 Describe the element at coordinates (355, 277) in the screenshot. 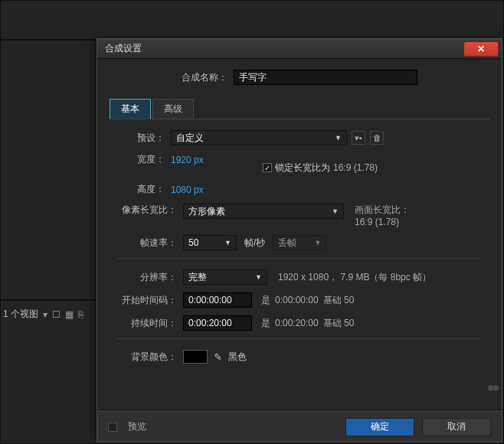

I see `resolution-info: 1920 x 1080， 7.9 MB（每 8bpc 帧）` at that location.